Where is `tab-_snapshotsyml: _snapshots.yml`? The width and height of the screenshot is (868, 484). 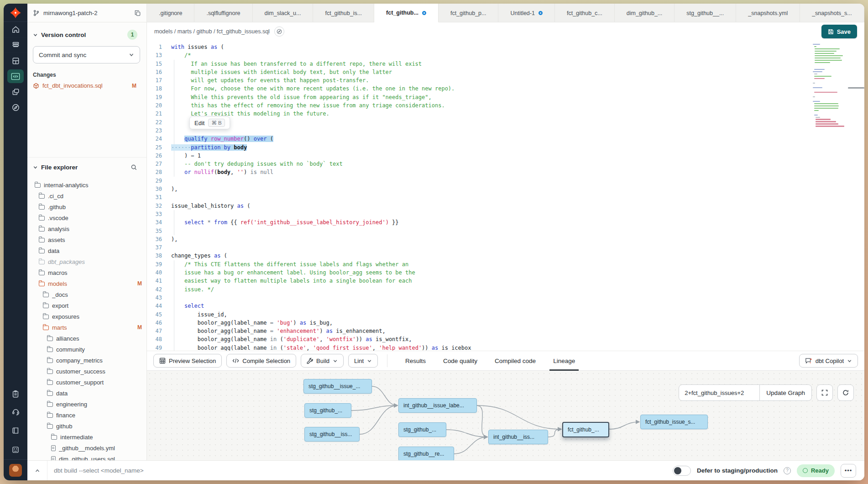
tab-_snapshotsyml: _snapshots.yml is located at coordinates (768, 13).